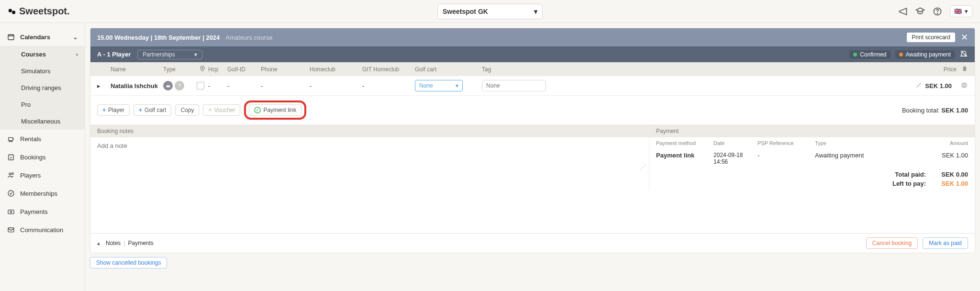 The width and height of the screenshot is (980, 291). Describe the element at coordinates (42, 157) in the screenshot. I see `nav-bookings: Bookings` at that location.